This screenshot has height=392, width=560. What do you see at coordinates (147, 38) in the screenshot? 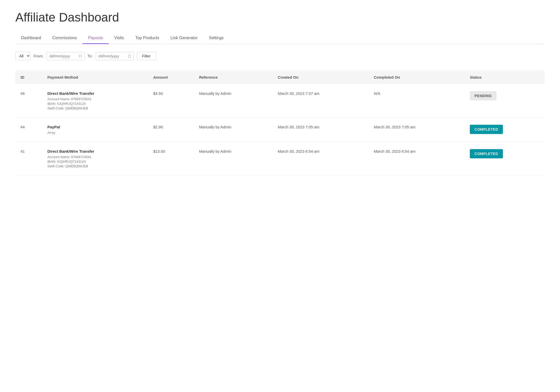
I see `tab-top-products: Top Products` at bounding box center [147, 38].